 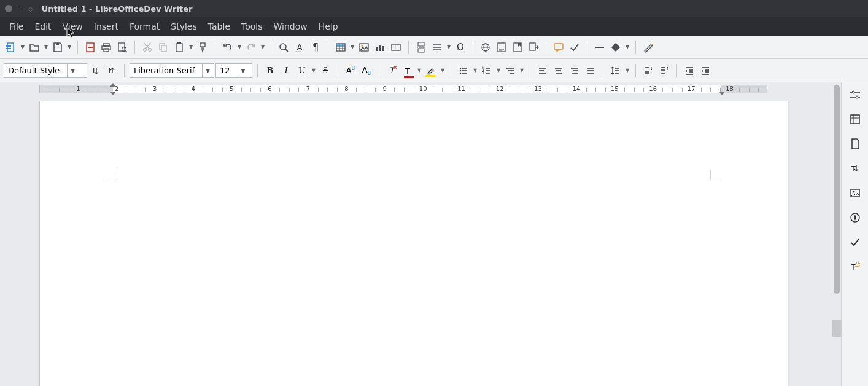 What do you see at coordinates (575, 47) in the screenshot?
I see `track-changes-button` at bounding box center [575, 47].